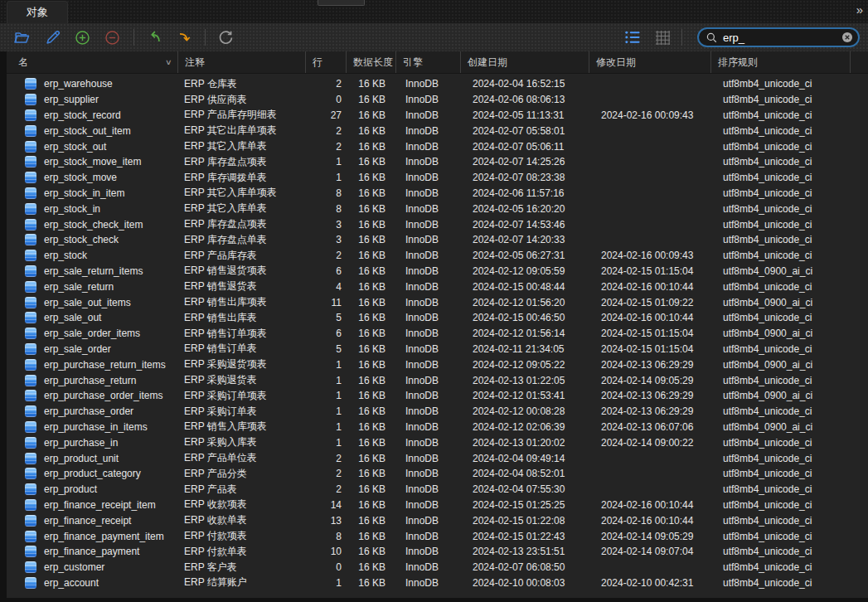  I want to click on delete-table-button, so click(112, 37).